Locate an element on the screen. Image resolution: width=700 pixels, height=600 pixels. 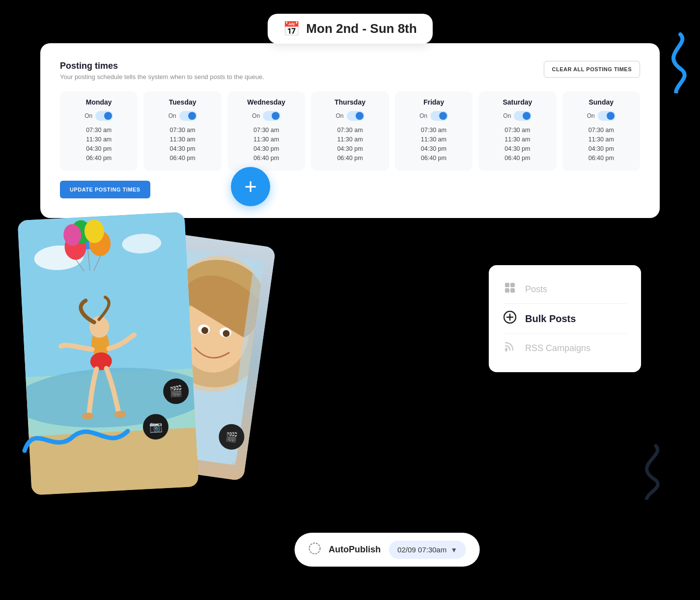
day-name-tuesday: Tuesday is located at coordinates (182, 102).